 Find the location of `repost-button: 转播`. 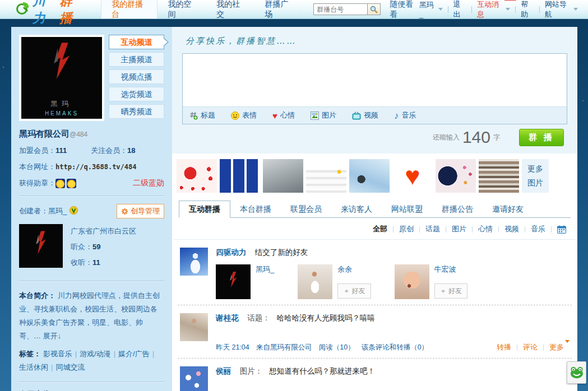

repost-button: 转播 is located at coordinates (504, 347).